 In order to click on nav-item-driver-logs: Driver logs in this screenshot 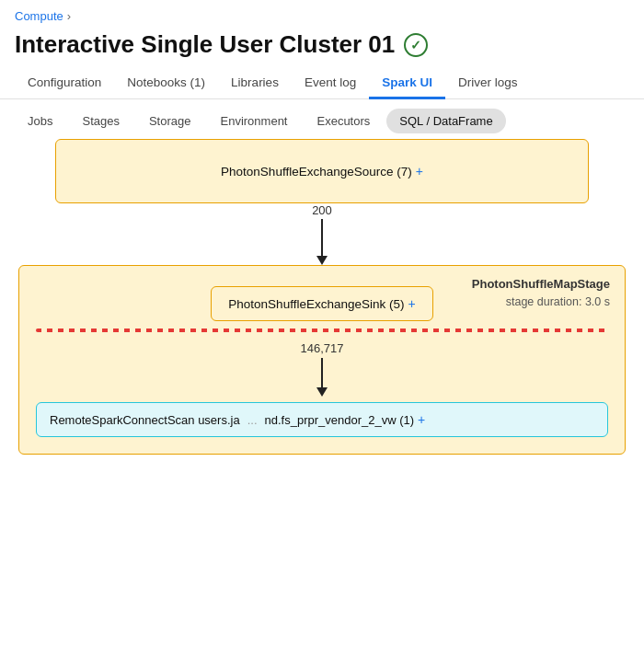, I will do `click(488, 84)`.